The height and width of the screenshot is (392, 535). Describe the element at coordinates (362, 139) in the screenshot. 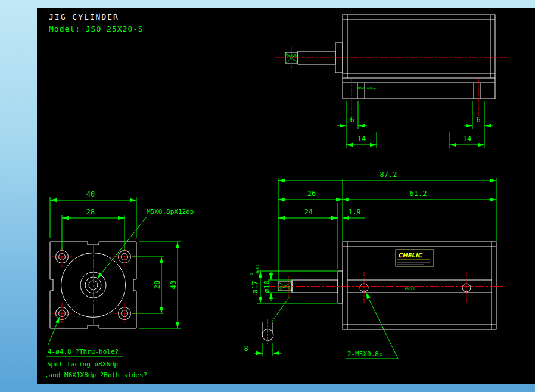

I see `dim-14-left: 14` at that location.